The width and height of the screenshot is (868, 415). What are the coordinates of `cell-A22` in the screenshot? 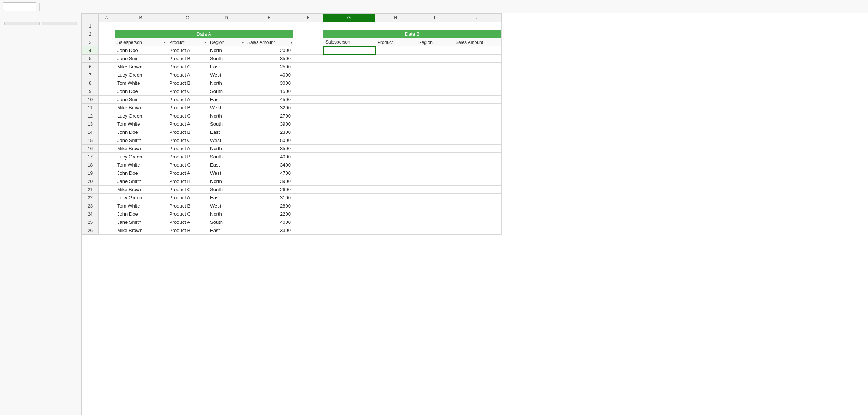 It's located at (107, 198).